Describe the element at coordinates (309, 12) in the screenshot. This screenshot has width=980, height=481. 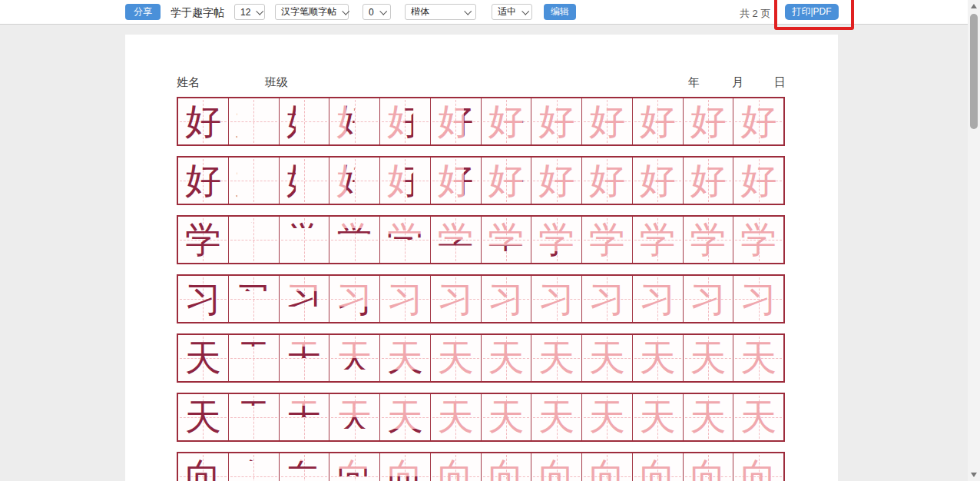
I see `sheet-type-value: 汉字笔顺字帖` at that location.